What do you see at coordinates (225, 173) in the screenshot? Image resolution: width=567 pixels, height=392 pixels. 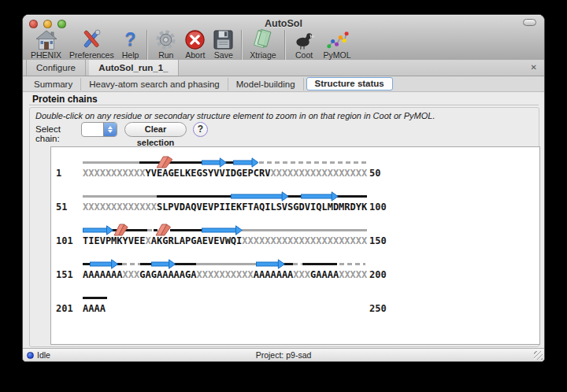 I see `sequence-text: XXXXXXXXXXXYVEAGELKEGSYVVIDGEPCRVXXXXXXX…` at bounding box center [225, 173].